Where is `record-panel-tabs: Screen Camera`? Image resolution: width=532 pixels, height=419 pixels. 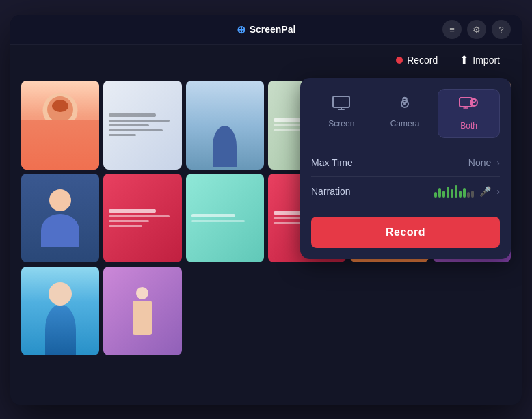 record-panel-tabs: Screen Camera is located at coordinates (405, 113).